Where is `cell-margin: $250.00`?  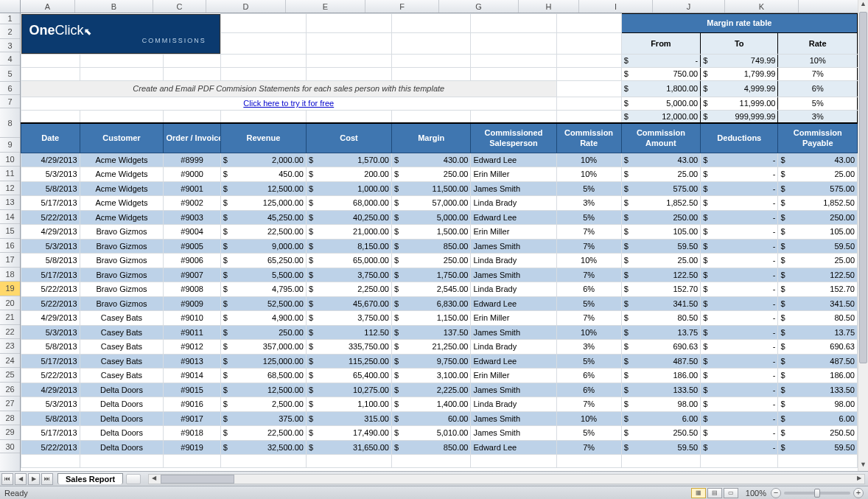 cell-margin: $250.00 is located at coordinates (430, 175).